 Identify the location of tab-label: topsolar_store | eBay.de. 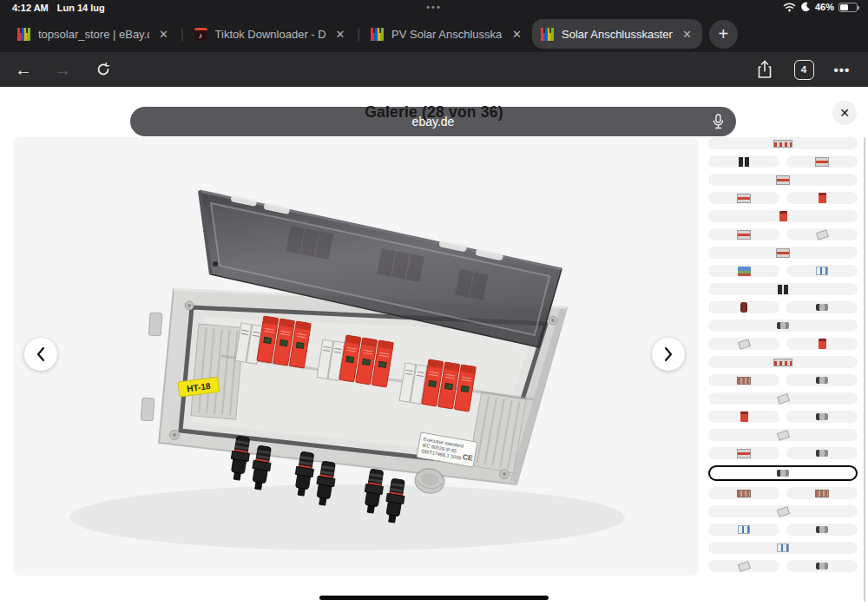
(94, 35).